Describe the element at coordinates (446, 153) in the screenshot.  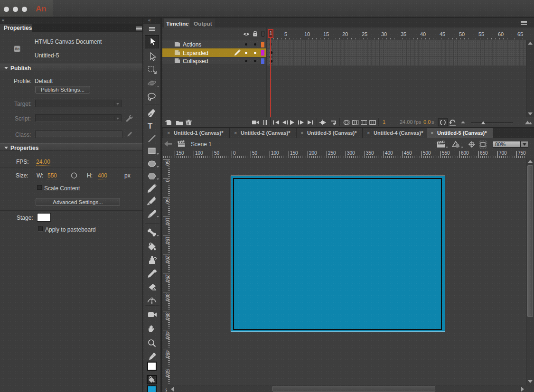
I see `svg-text: 550` at that location.